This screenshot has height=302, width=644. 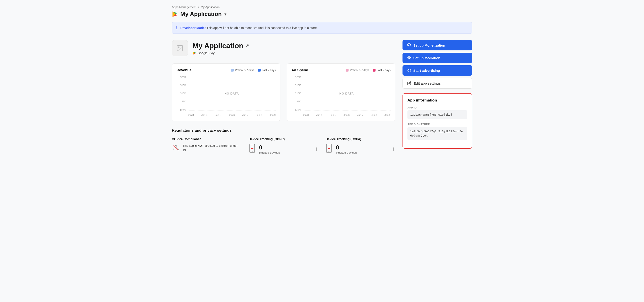 I want to click on google-play-small-icon, so click(x=194, y=53).